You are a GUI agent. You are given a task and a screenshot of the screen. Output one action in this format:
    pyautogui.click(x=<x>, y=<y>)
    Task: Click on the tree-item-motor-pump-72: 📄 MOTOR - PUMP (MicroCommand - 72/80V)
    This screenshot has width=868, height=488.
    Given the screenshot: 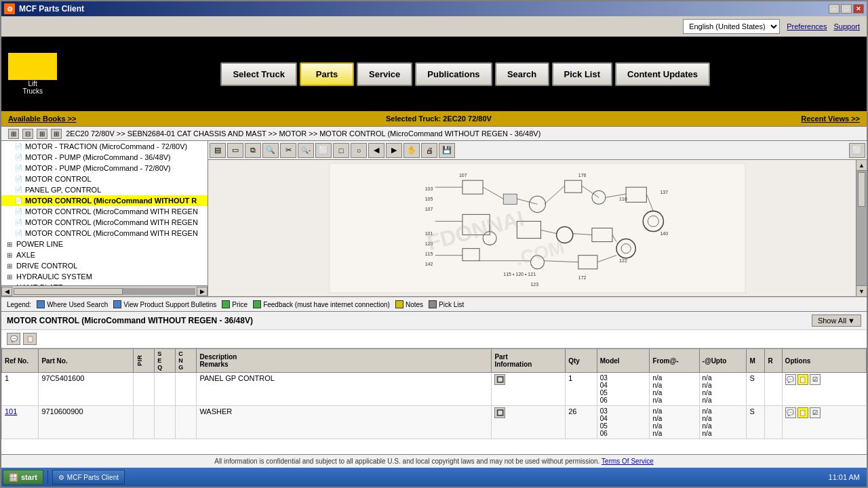 What is the action you would take?
    pyautogui.click(x=104, y=168)
    